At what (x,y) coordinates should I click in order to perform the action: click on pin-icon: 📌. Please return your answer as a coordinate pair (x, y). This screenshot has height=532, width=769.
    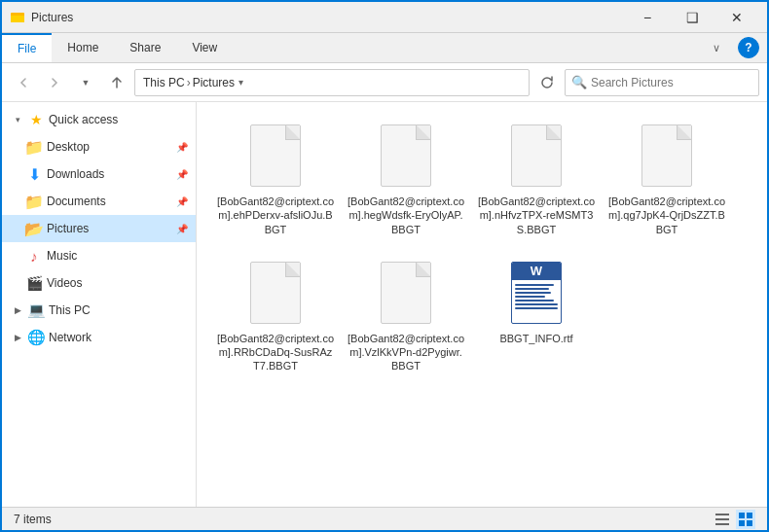
    Looking at the image, I should click on (182, 148).